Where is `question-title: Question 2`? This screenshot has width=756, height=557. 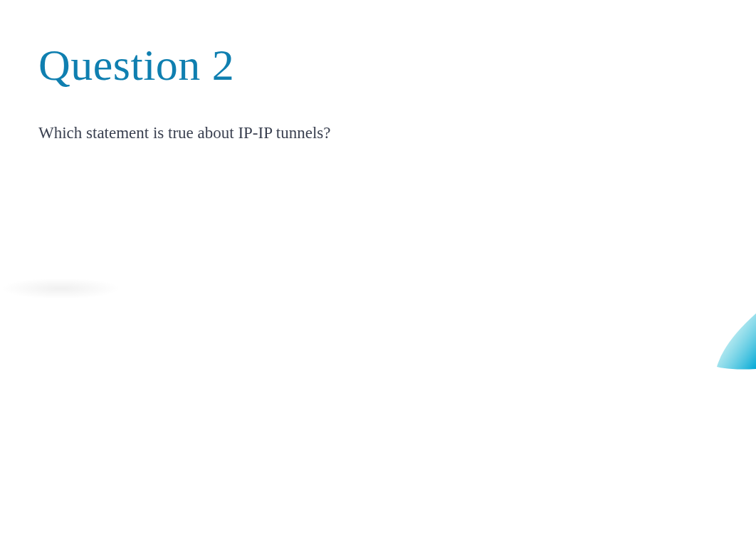 question-title: Question 2 is located at coordinates (378, 66).